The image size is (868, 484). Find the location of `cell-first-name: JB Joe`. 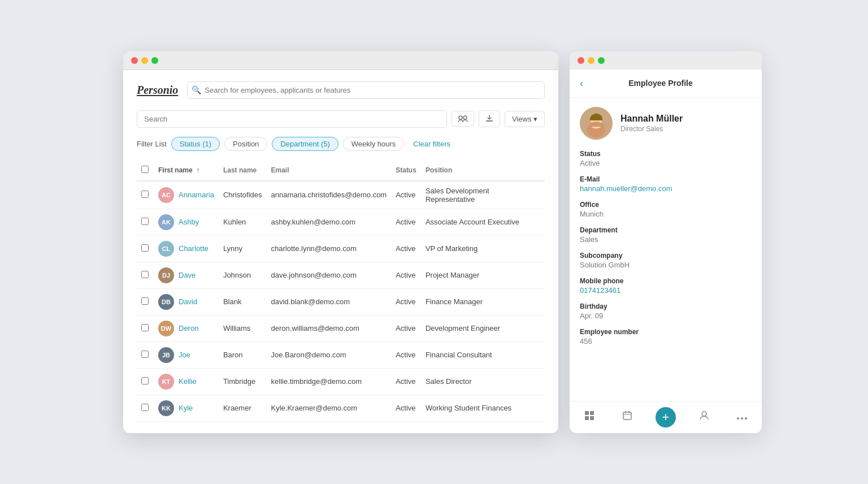

cell-first-name: JB Joe is located at coordinates (186, 355).